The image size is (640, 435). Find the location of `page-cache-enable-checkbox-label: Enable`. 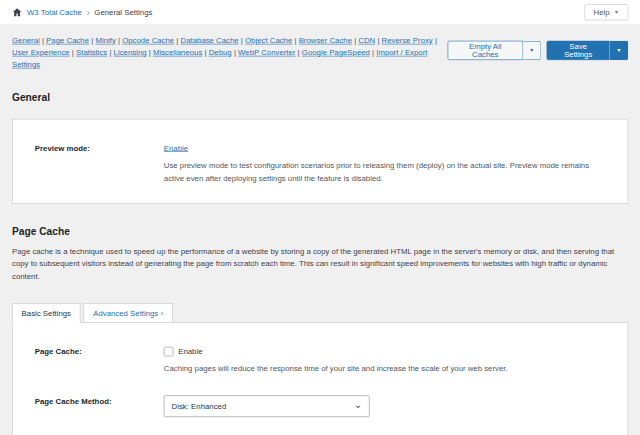

page-cache-enable-checkbox-label: Enable is located at coordinates (190, 352).